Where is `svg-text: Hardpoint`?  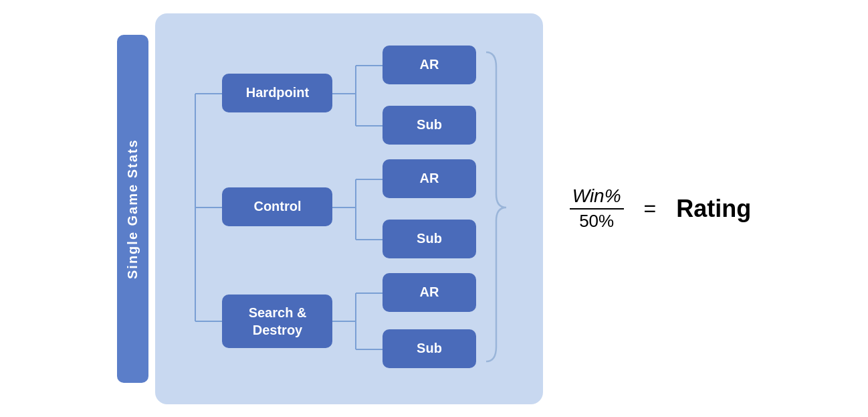 svg-text: Hardpoint is located at coordinates (278, 92).